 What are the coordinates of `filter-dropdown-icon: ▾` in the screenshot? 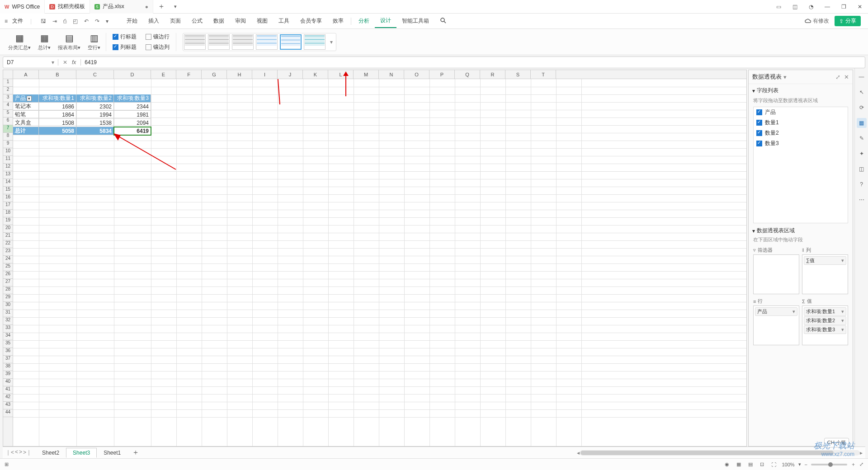 It's located at (29, 99).